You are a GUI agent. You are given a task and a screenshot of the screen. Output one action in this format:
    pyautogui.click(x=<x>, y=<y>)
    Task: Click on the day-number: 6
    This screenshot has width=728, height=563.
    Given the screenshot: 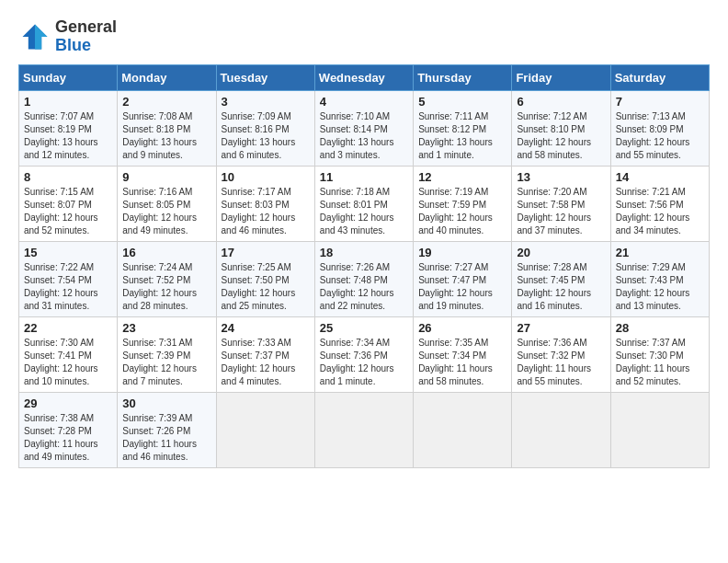 What is the action you would take?
    pyautogui.click(x=561, y=101)
    